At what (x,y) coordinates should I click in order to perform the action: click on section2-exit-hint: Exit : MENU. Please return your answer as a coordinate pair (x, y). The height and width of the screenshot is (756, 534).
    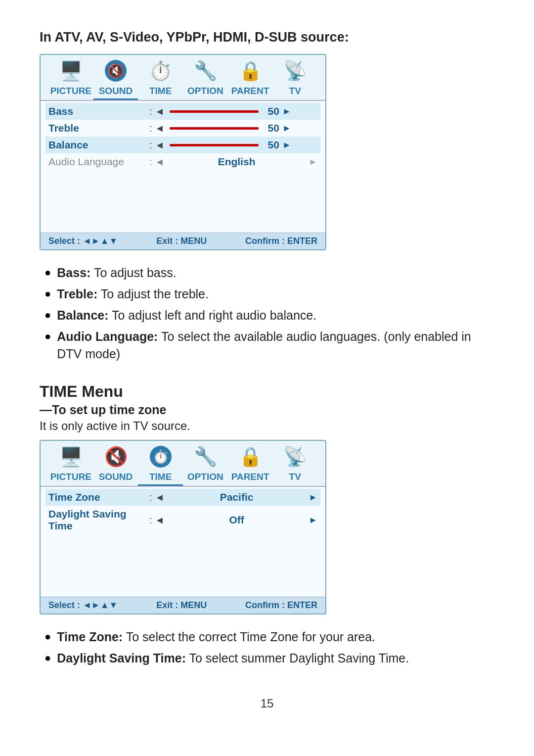
    Looking at the image, I should click on (181, 606).